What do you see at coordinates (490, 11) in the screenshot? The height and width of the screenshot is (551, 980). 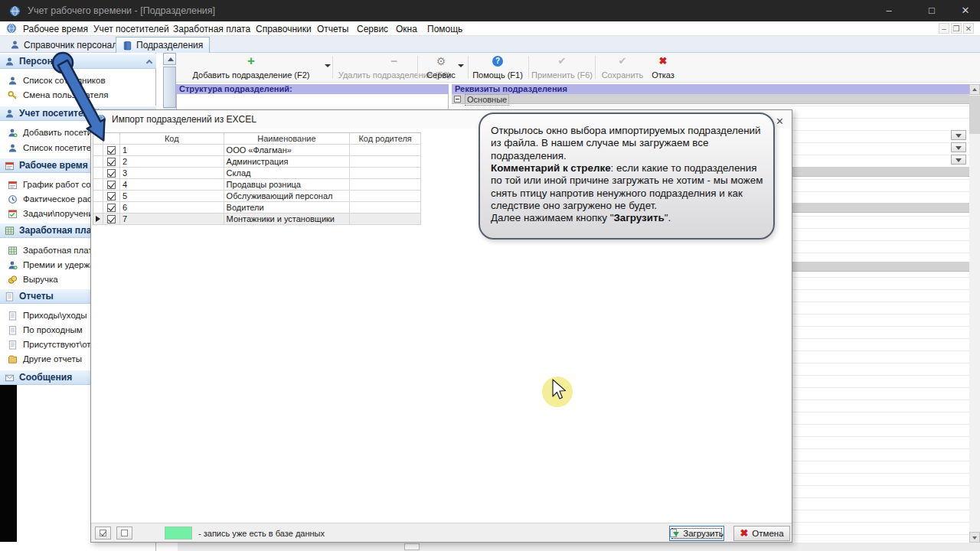 I see `title-bar: Учет рабочего времени - [Подразделения] …` at bounding box center [490, 11].